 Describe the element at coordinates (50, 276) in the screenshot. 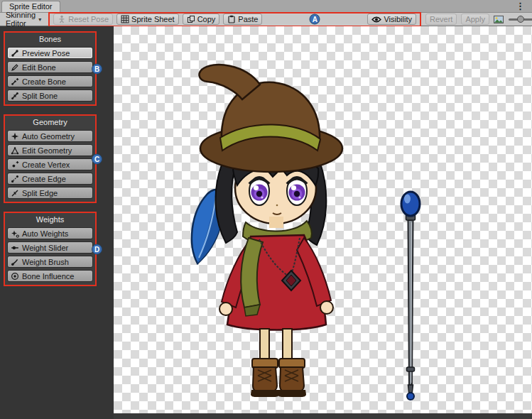

I see `bone-influence-button: Bone Influence` at that location.